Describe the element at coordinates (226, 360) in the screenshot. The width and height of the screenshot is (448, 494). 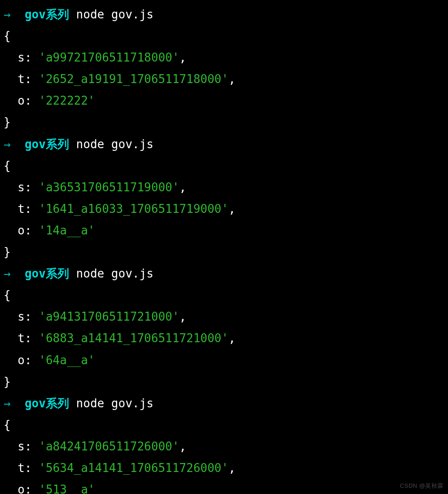
I see `output-property-o: o: '64a__a'` at that location.